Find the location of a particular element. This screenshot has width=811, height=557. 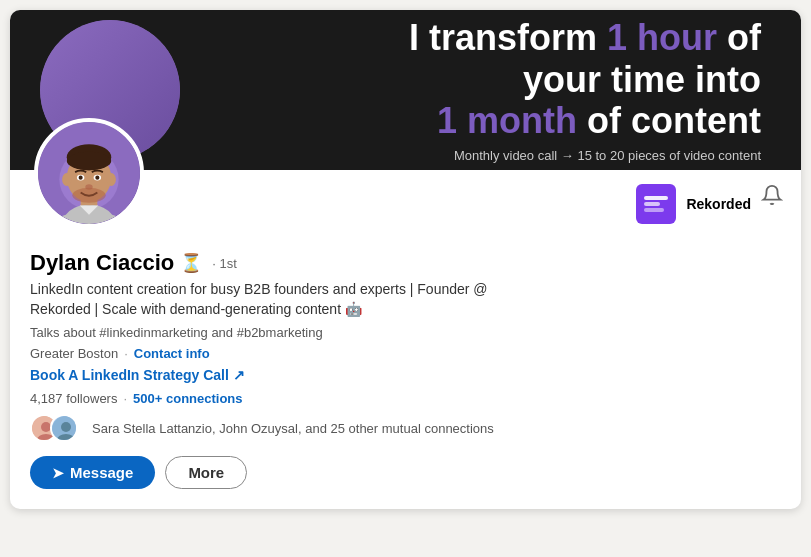

notification-bell-button is located at coordinates (772, 198).